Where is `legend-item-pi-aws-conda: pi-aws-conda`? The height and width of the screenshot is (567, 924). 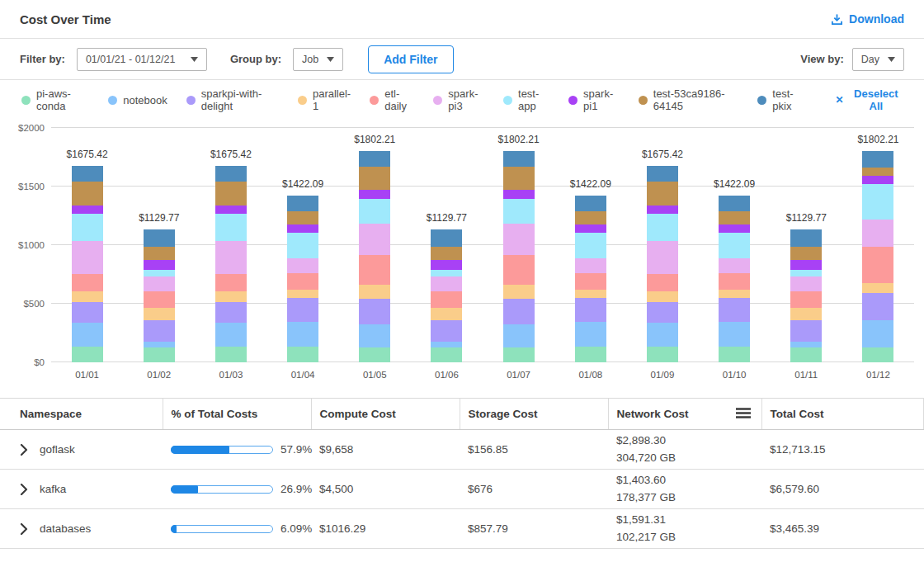
legend-item-pi-aws-conda: pi-aws-conda is located at coordinates (55, 100).